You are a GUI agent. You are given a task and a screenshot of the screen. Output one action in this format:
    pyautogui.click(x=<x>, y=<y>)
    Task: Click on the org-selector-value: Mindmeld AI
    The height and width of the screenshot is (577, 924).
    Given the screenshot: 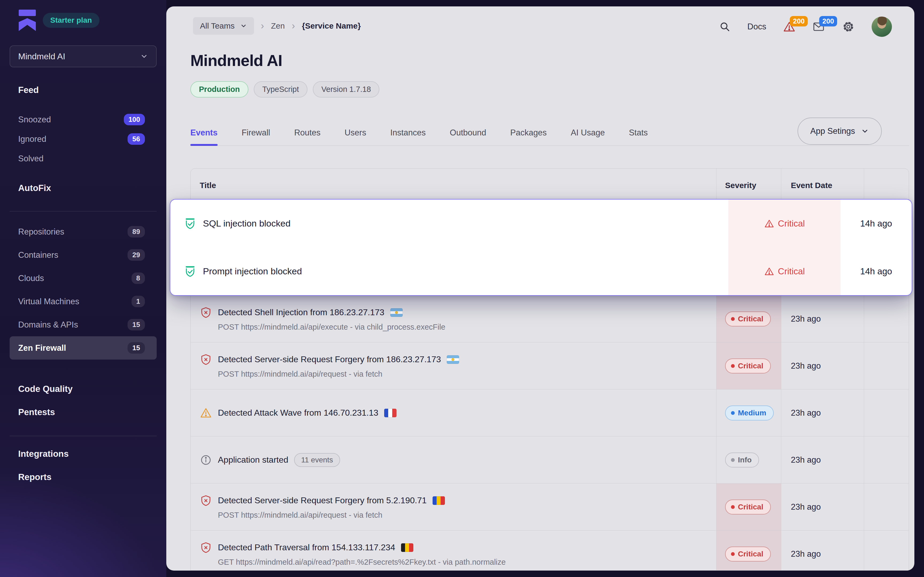 What is the action you would take?
    pyautogui.click(x=42, y=56)
    